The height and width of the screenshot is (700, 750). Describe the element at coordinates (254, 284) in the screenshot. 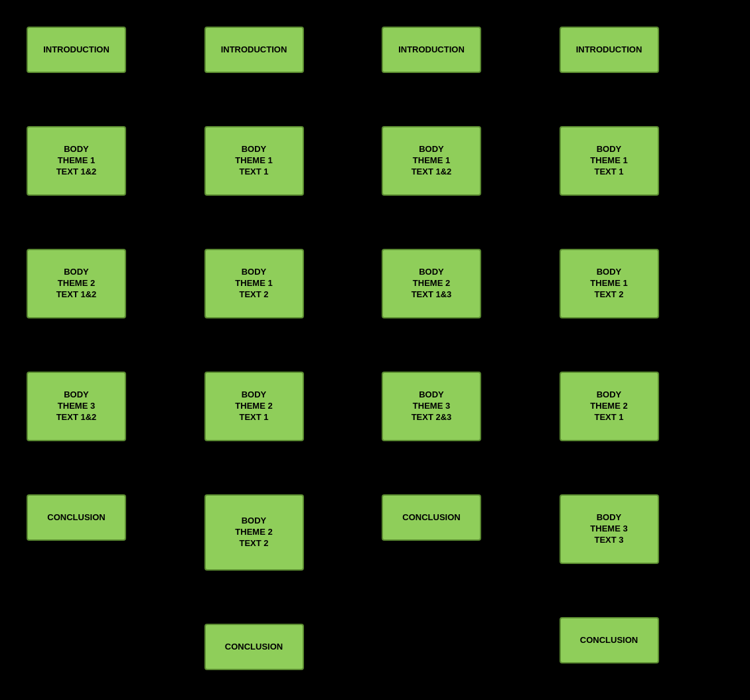

I see `card-col2-body-theme1-text2: BODYTHEME 1TEXT 2` at that location.